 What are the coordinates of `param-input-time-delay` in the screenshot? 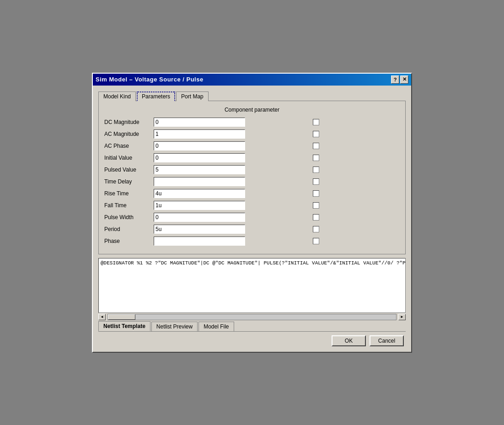 It's located at (199, 182).